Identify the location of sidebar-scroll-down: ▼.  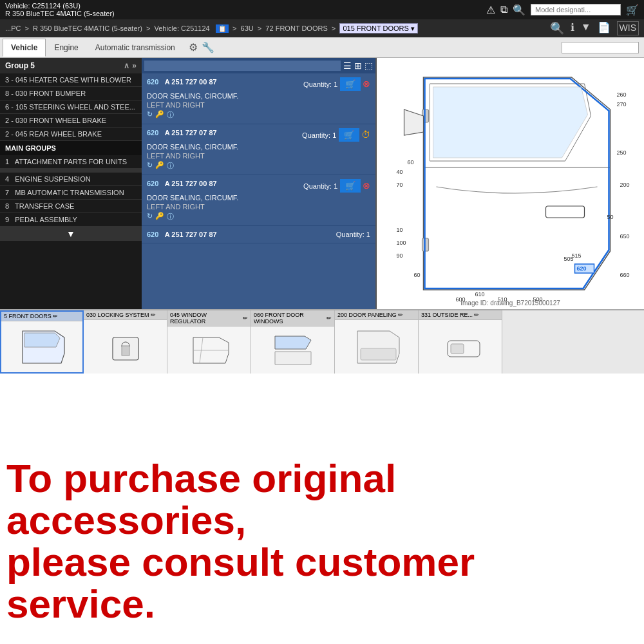
(71, 234).